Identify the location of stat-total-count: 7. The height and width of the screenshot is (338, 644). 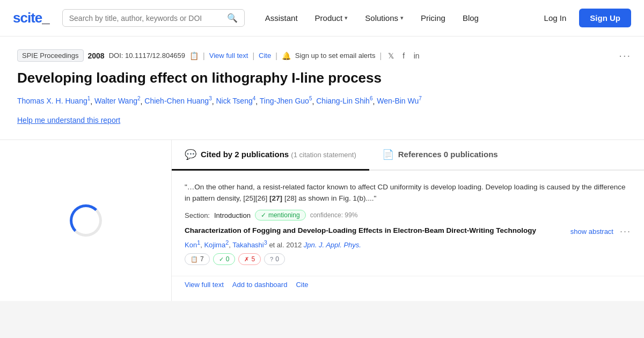
(202, 259).